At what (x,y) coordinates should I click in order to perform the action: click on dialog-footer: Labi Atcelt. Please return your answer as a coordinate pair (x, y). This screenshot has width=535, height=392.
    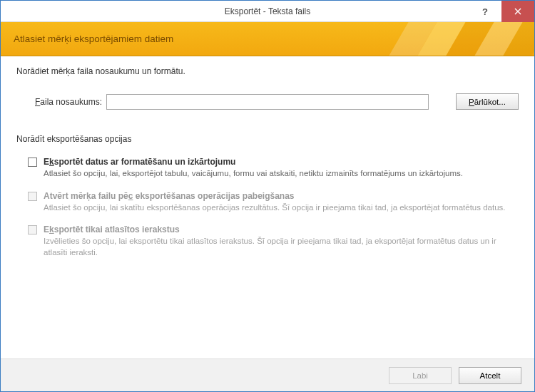
    Looking at the image, I should click on (268, 375).